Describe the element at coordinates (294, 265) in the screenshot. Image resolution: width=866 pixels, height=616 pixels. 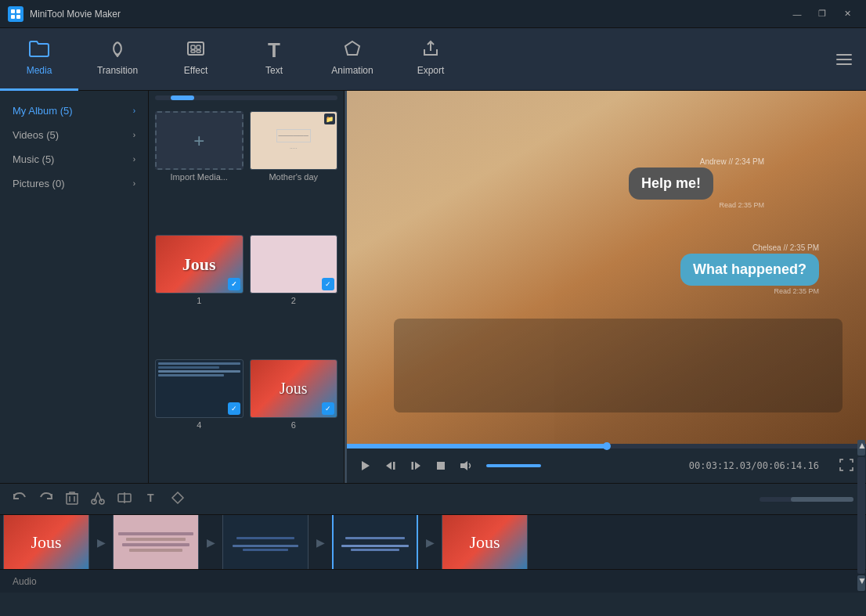
I see `media-thumb-2: ✓` at that location.